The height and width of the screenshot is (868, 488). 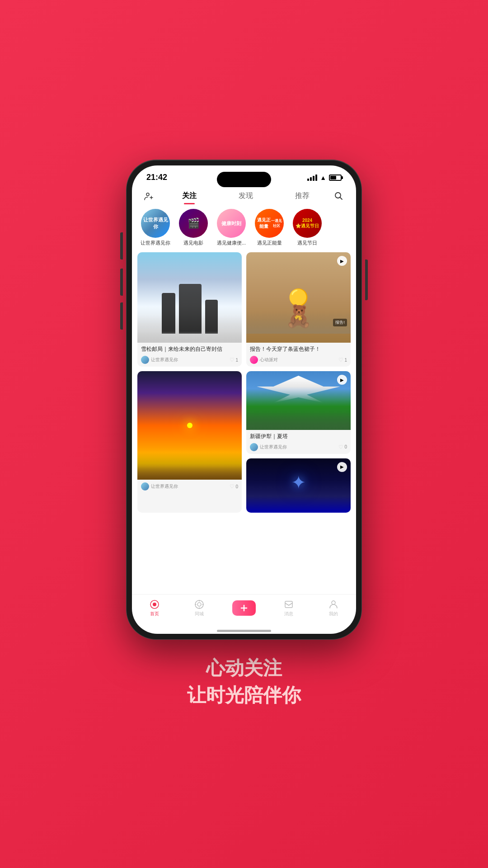 What do you see at coordinates (244, 227) in the screenshot?
I see `stories-row: 让世界遇见你 让世界遇见你 🎬 遇见电影 健康时刻 遇见健康便... 遇见正能量…` at bounding box center [244, 227].